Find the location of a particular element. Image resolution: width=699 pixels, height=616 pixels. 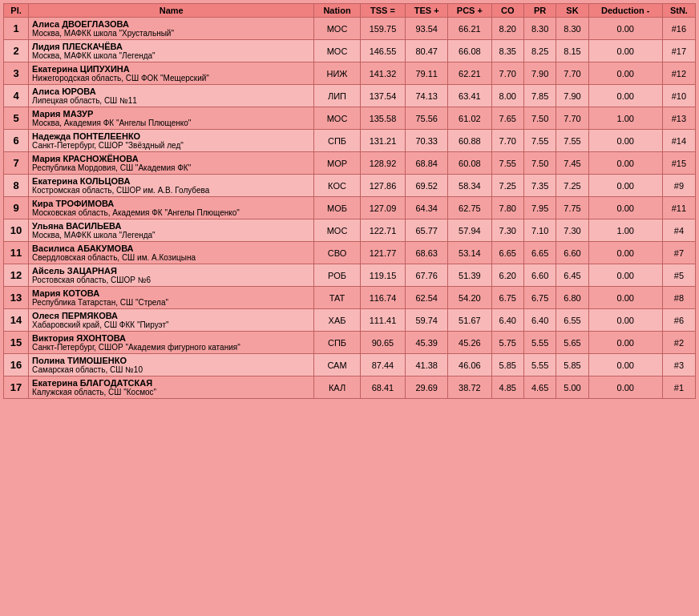

pcs-cell: 60.08 is located at coordinates (470, 163).